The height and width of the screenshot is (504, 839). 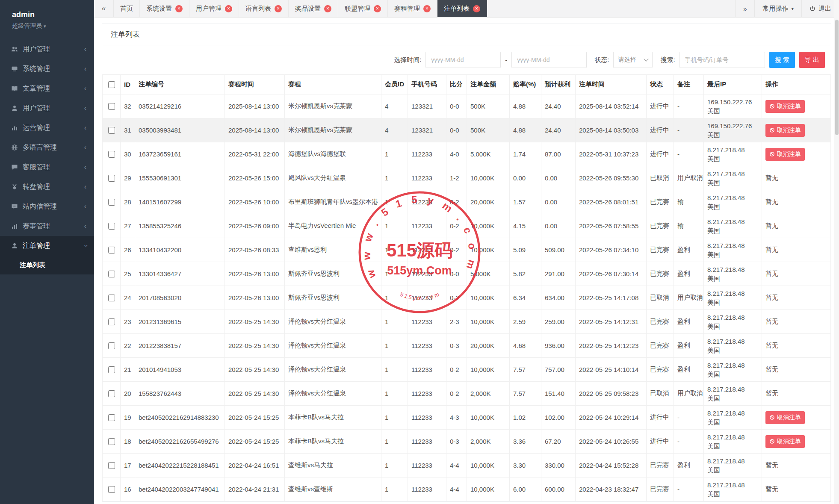 I want to click on user-panel: admin 超级管理员▾, so click(x=47, y=20).